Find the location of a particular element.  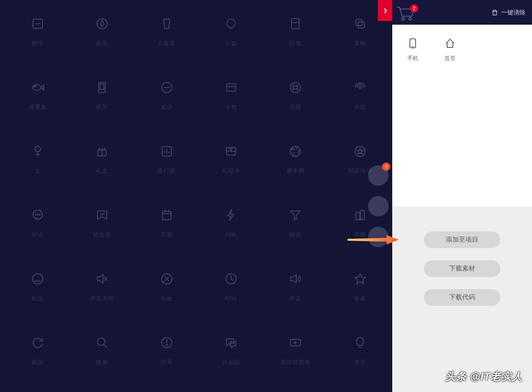

grid-item-shuaxin: 刷新 is located at coordinates (38, 351).